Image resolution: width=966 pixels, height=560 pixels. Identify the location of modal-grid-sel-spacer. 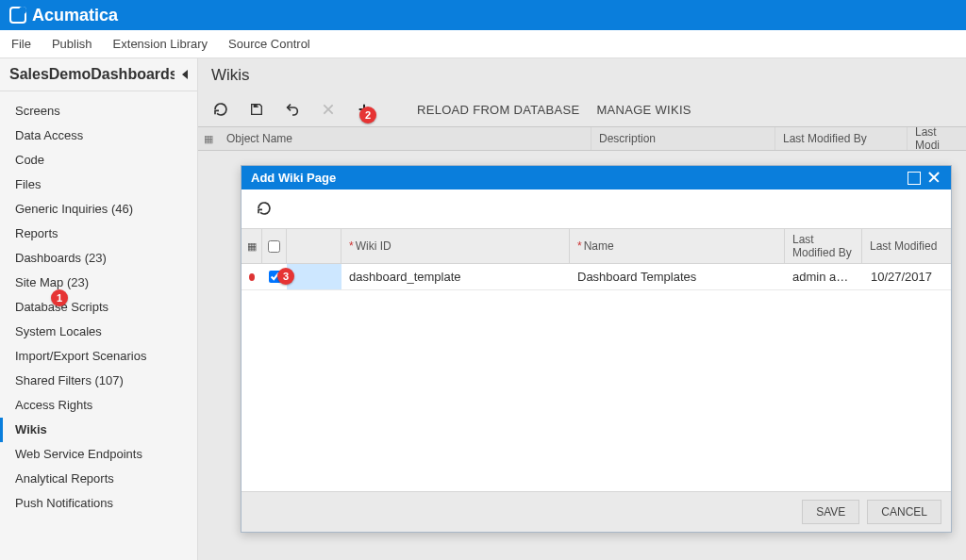
(314, 246).